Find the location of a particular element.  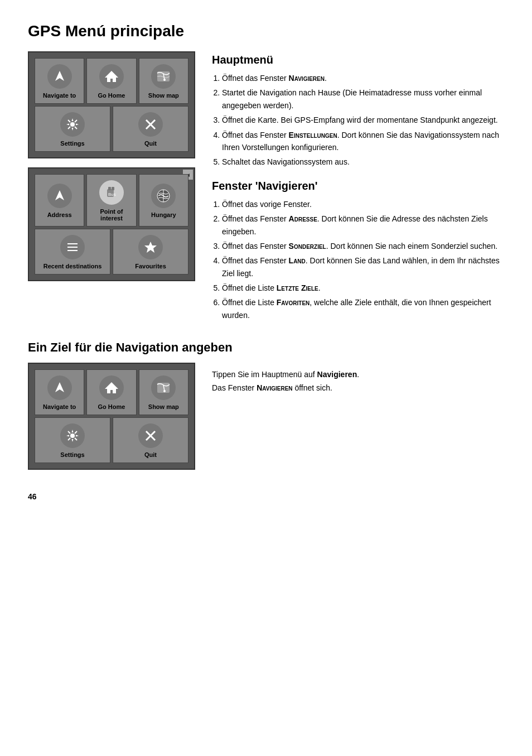

settings-label-3: Settings is located at coordinates (72, 455).